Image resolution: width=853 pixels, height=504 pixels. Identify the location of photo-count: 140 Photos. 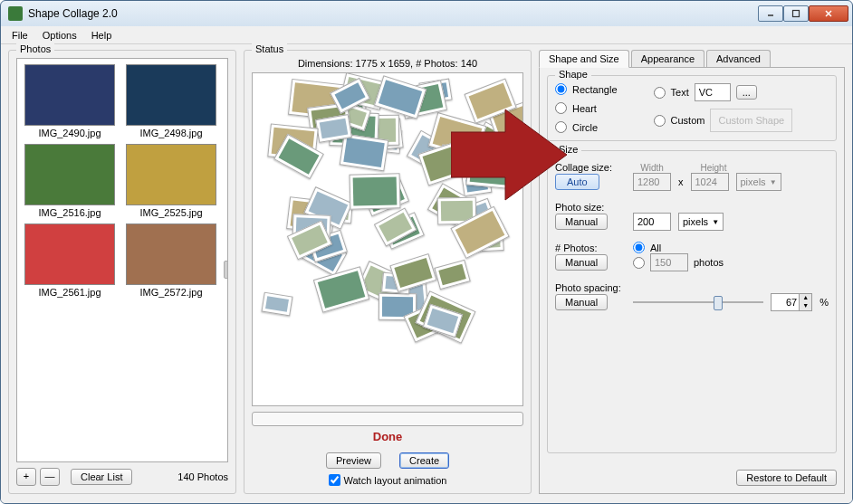
(203, 477).